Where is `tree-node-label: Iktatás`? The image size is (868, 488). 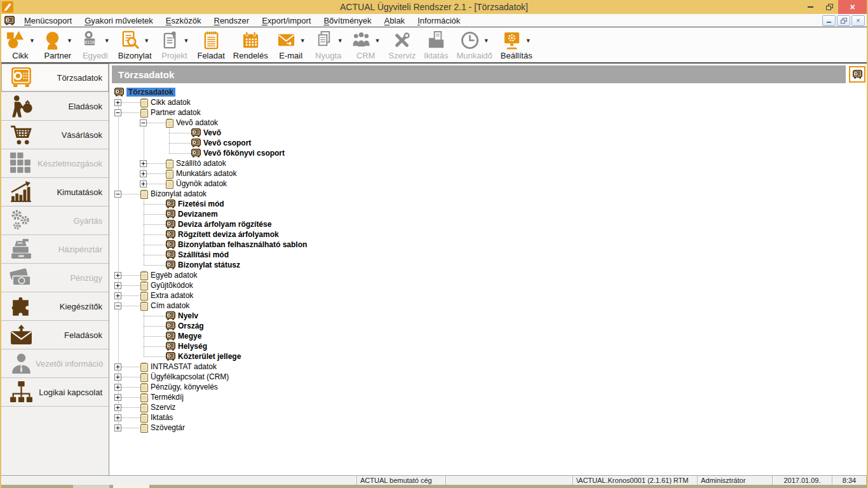
tree-node-label: Iktatás is located at coordinates (161, 417).